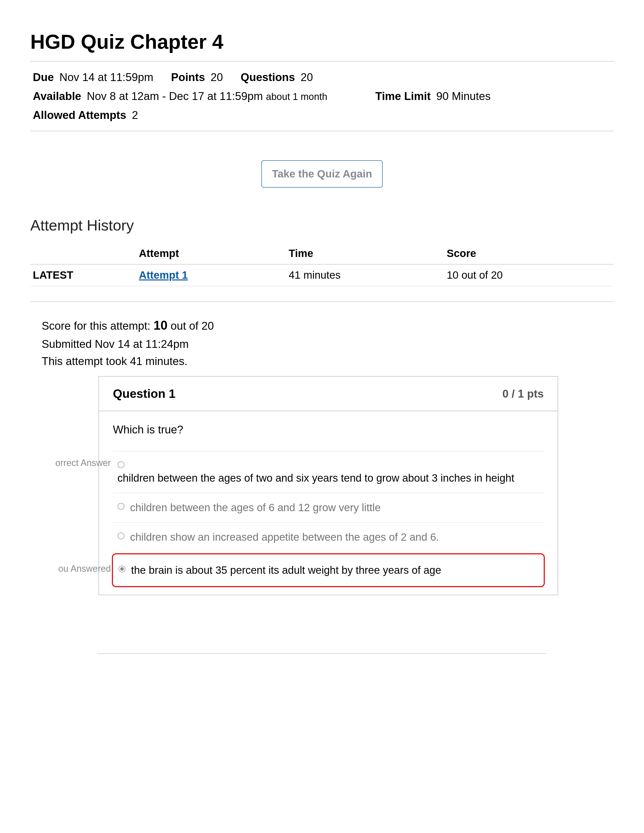 This screenshot has width=644, height=833. I want to click on questions-value: 20, so click(307, 77).